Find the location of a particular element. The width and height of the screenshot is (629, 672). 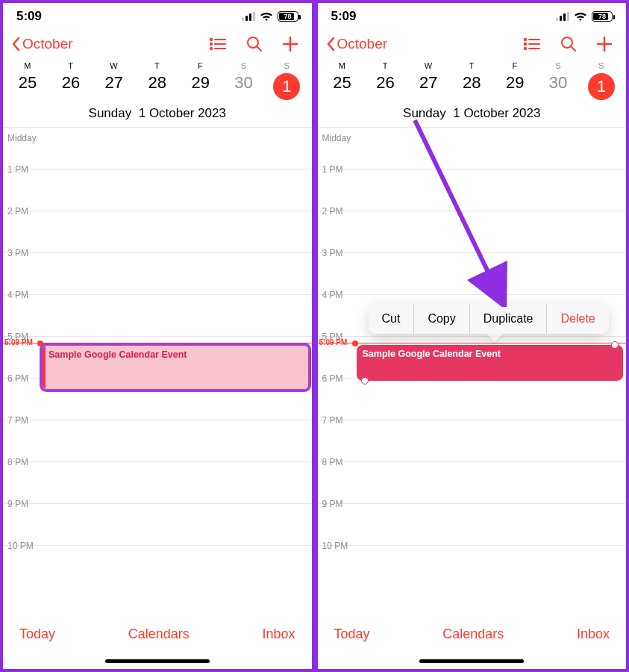

resize-handle-top is located at coordinates (615, 345).